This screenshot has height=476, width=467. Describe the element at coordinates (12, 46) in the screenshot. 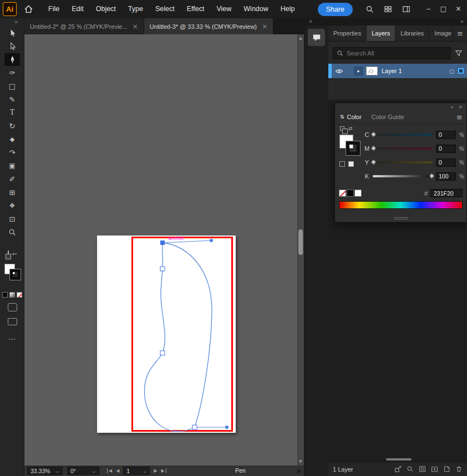

I see `direct-selection-tool` at that location.